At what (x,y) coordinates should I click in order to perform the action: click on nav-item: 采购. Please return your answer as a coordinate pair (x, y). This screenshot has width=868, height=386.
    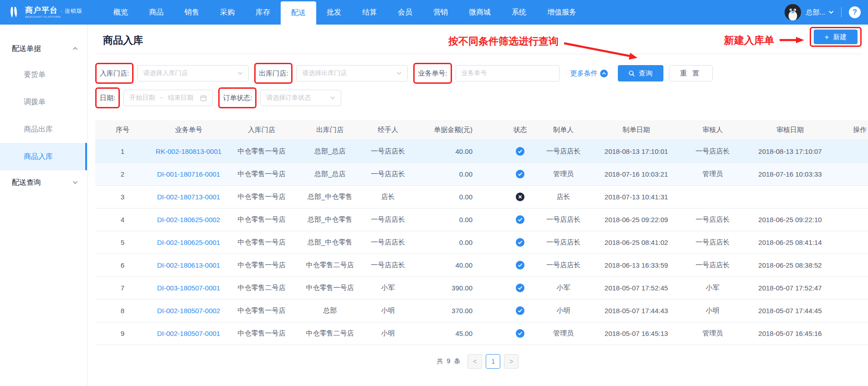
    Looking at the image, I should click on (227, 12).